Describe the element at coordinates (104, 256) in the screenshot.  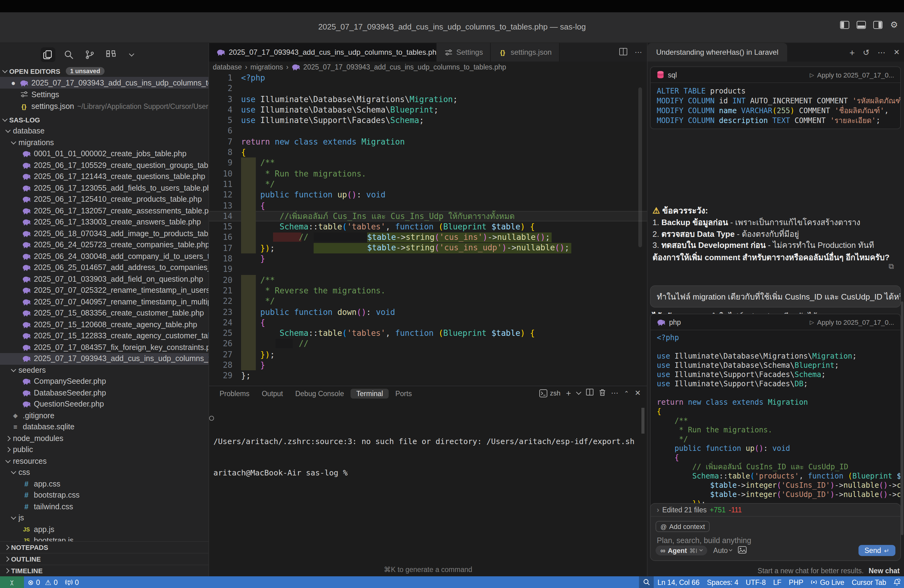
I see `tree-item: 2025_06_24_030048_add_company_id_to_user…` at that location.